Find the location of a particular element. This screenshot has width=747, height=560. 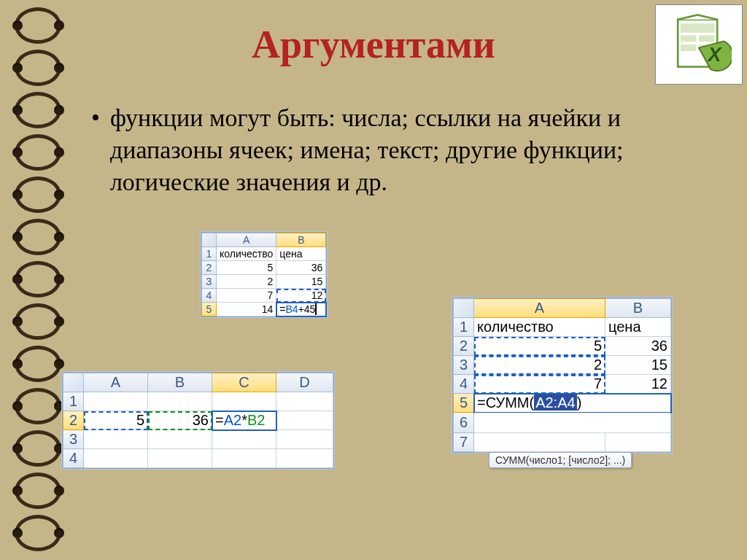

cell-range-mid: 2 is located at coordinates (540, 365).